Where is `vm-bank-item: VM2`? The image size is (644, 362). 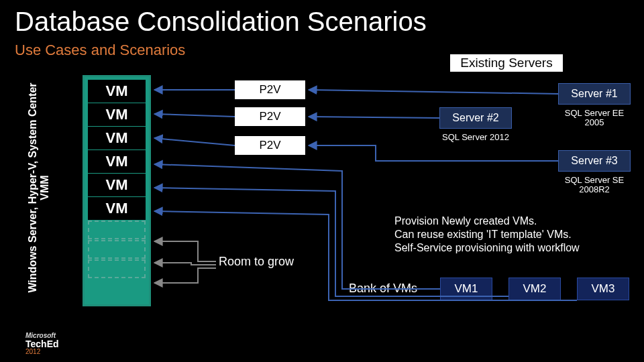 vm-bank-item: VM2 is located at coordinates (535, 289).